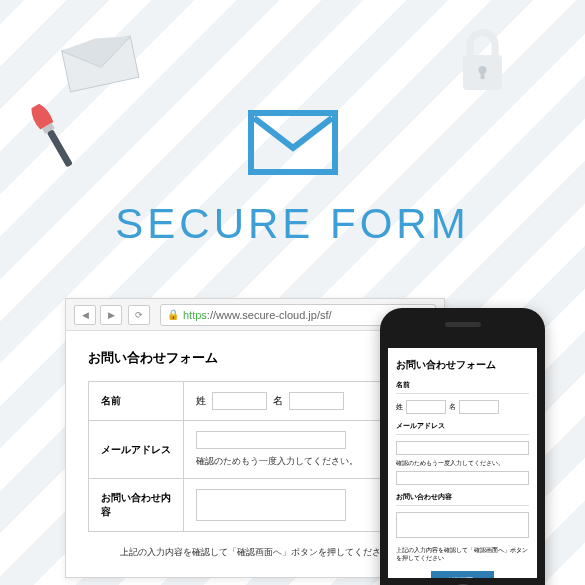  Describe the element at coordinates (270, 315) in the screenshot. I see `url-path: ://www.secure-cloud.jp/sf/` at that location.